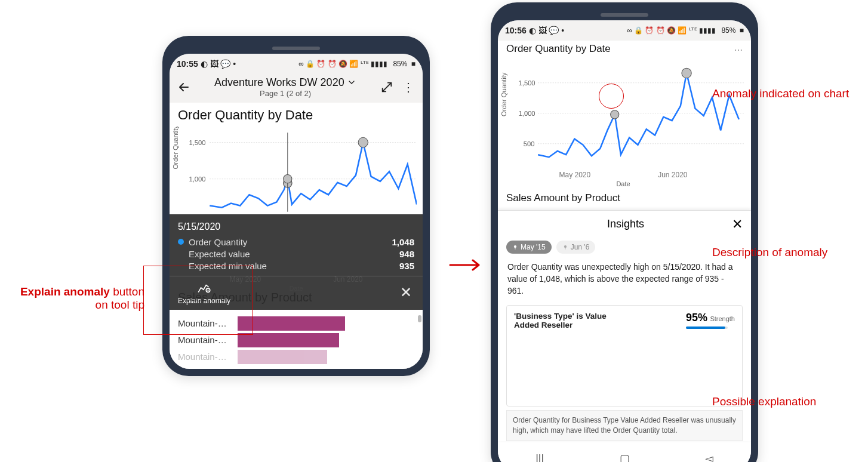 The width and height of the screenshot is (868, 462). I want to click on series-bullet-icon, so click(181, 242).